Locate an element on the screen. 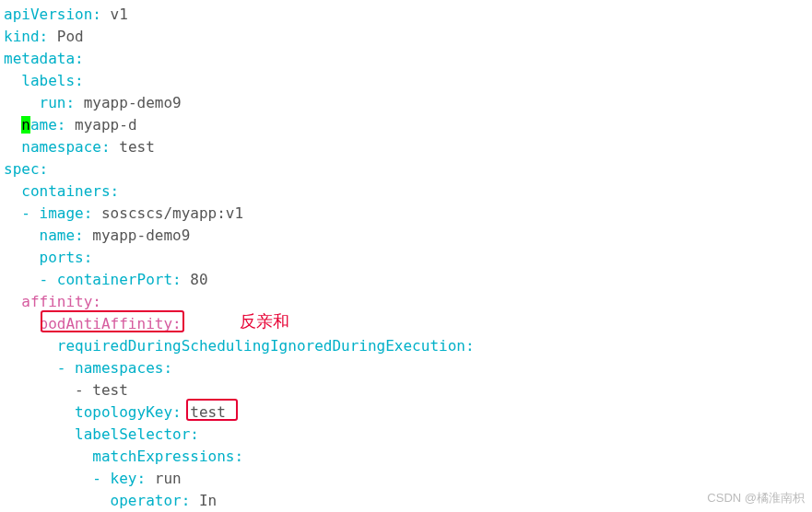  yaml-key-affinity: affinity is located at coordinates (48, 302).